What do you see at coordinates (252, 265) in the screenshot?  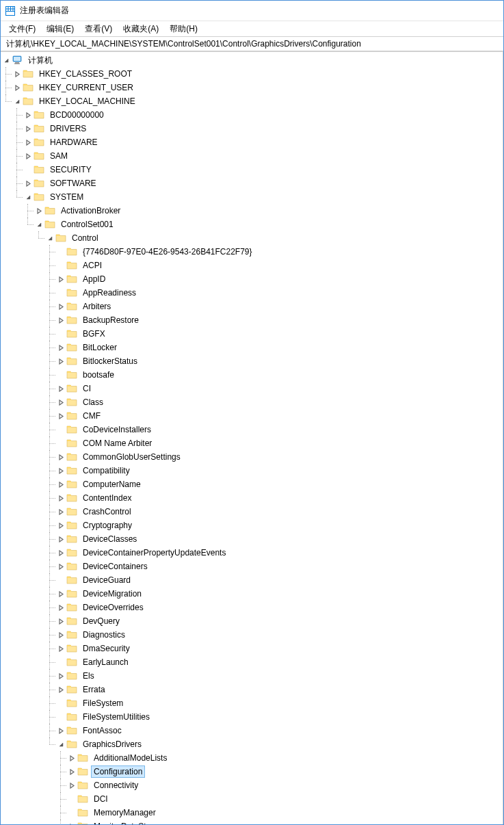 I see `tree-item: ACPI` at bounding box center [252, 265].